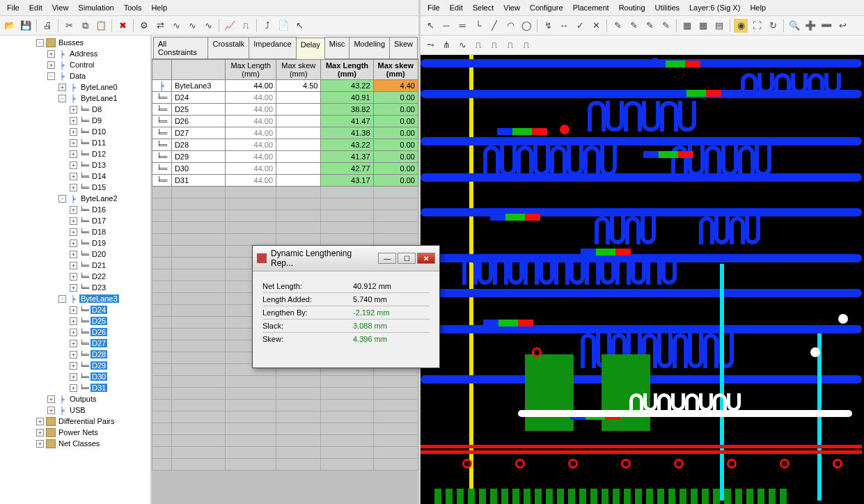 Image resolution: width=864 pixels, height=504 pixels. Describe the element at coordinates (842, 26) in the screenshot. I see `zoomlast-icon: ↩` at that location.